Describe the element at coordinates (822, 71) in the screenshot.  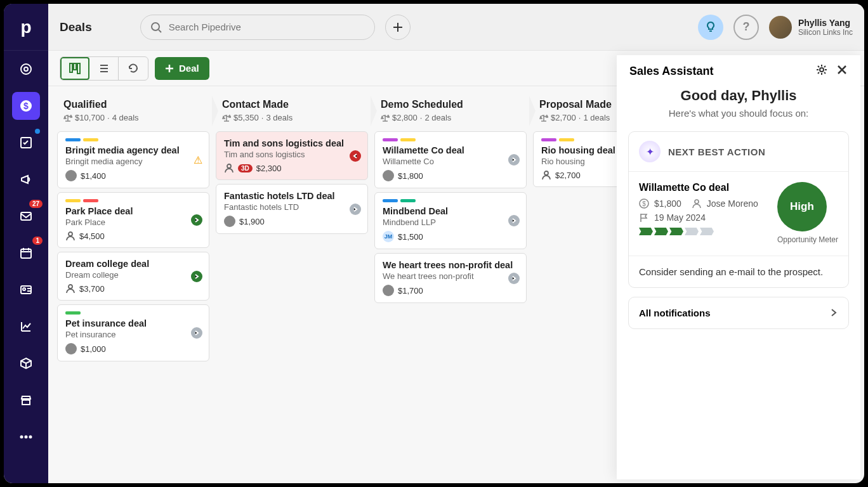
I see `assistant-settings` at that location.